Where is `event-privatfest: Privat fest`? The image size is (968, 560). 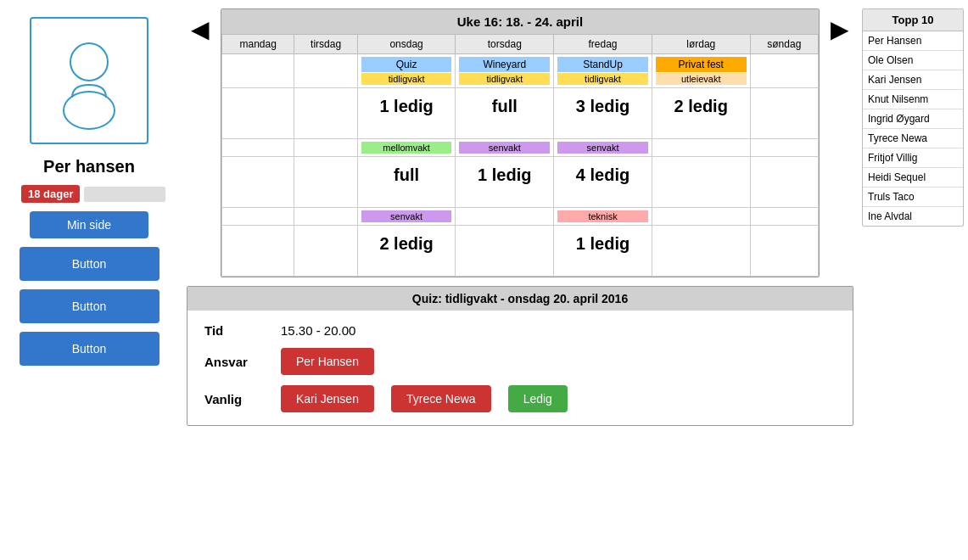
event-privatfest: Privat fest is located at coordinates (701, 64).